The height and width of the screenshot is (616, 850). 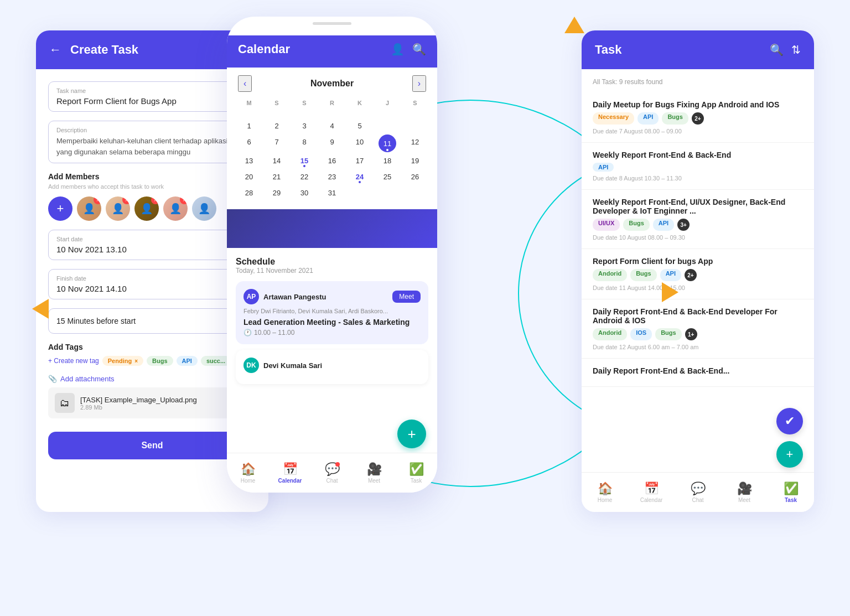 What do you see at coordinates (416, 480) in the screenshot?
I see `nav-task-label: Task` at bounding box center [416, 480].